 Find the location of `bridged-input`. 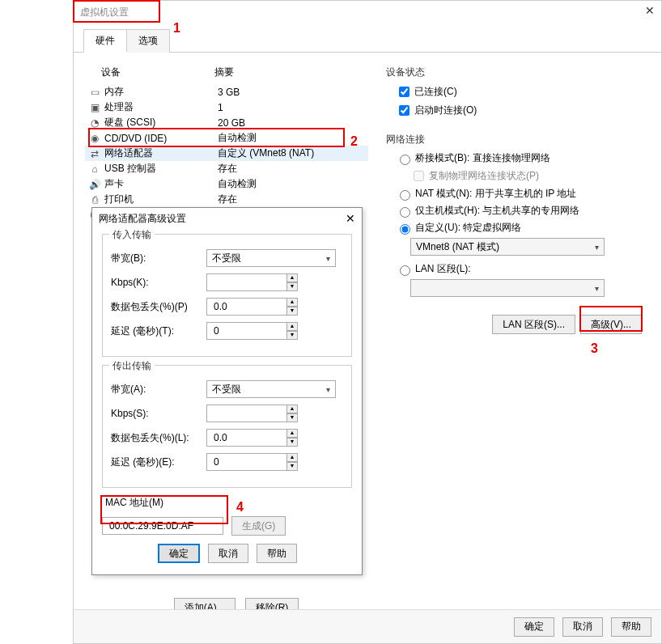

bridged-input is located at coordinates (405, 160).